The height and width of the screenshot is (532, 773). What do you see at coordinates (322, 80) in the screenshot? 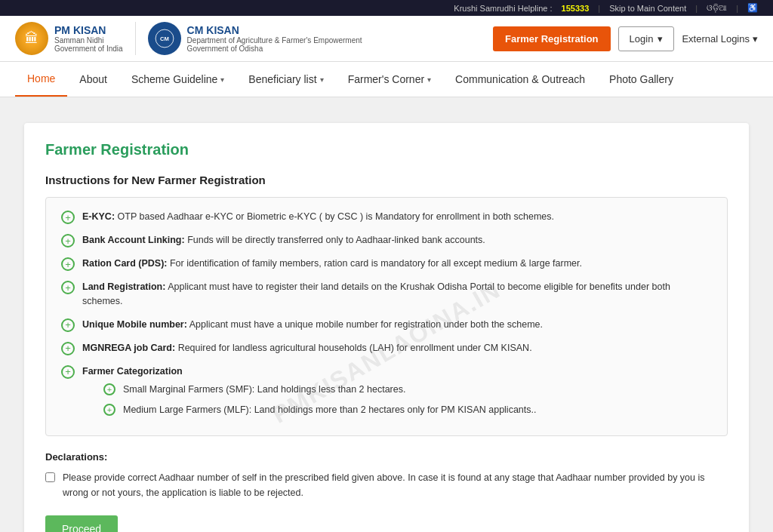
I see `beneficiary-chevron-icon: ▾` at bounding box center [322, 80].